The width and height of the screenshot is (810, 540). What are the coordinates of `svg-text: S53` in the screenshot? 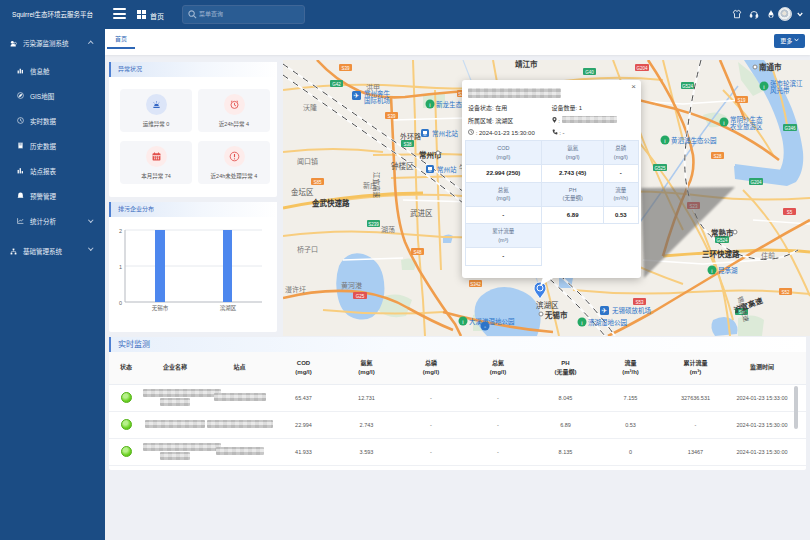 It's located at (640, 302).